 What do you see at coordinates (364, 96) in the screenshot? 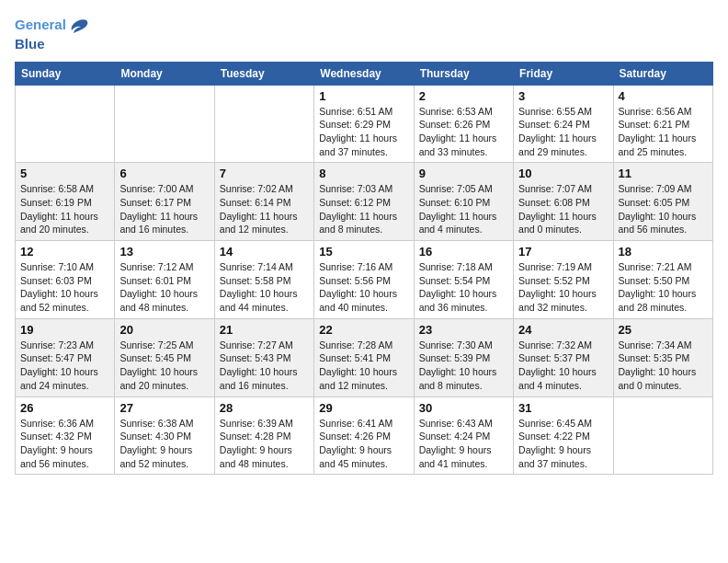
I see `day-number: 1` at bounding box center [364, 96].